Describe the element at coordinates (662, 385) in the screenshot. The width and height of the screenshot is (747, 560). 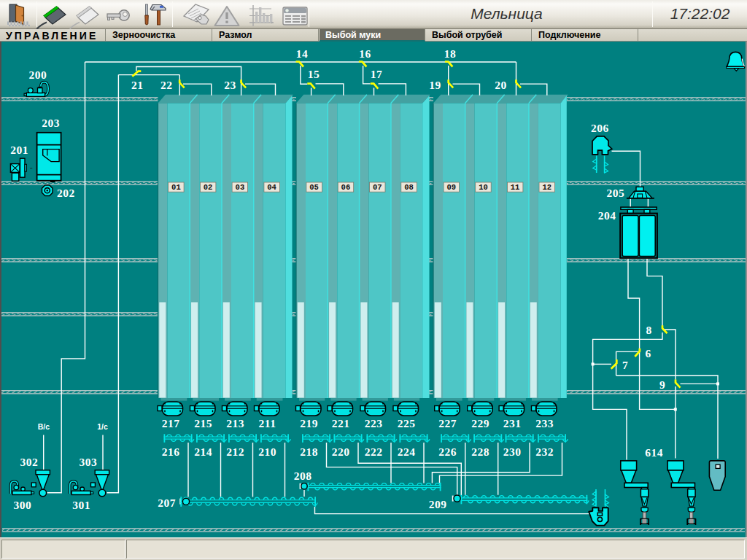
I see `svg-text: 9` at that location.